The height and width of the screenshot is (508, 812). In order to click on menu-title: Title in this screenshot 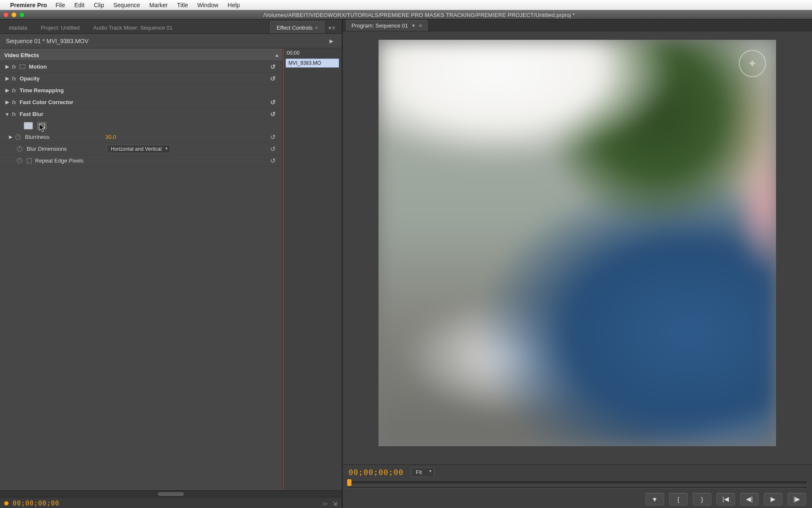, I will do `click(183, 5)`.